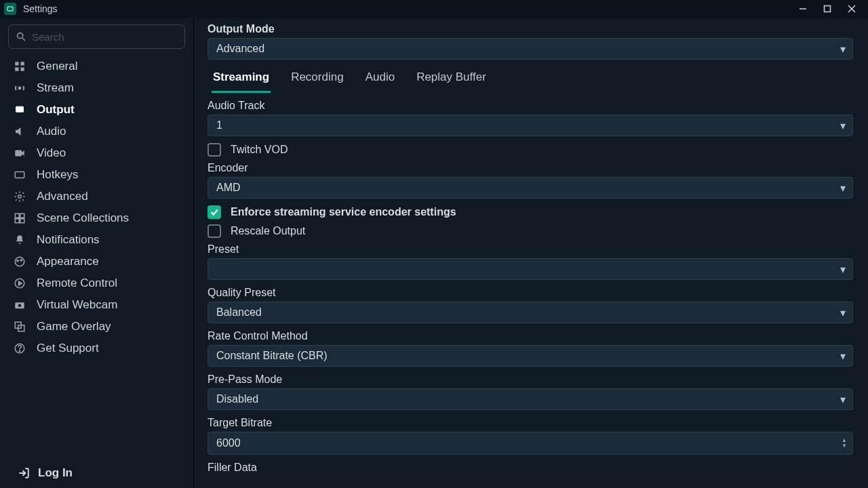 Image resolution: width=868 pixels, height=488 pixels. What do you see at coordinates (74, 327) in the screenshot?
I see `sidebar-item-label: Game Overlay` at bounding box center [74, 327].